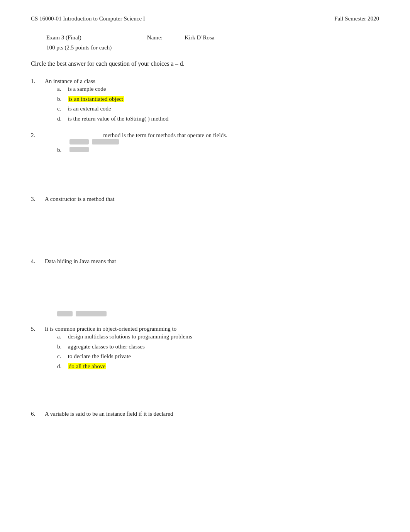 This screenshot has width=410, height=532. I want to click on q1-stem: An instance of a class, so click(70, 81).